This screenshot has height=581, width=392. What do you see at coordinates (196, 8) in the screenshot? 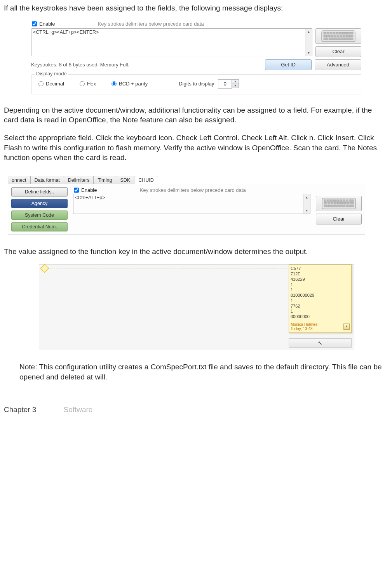
I see `intro-para: If all the keystrokes have been assigned…` at bounding box center [196, 8].